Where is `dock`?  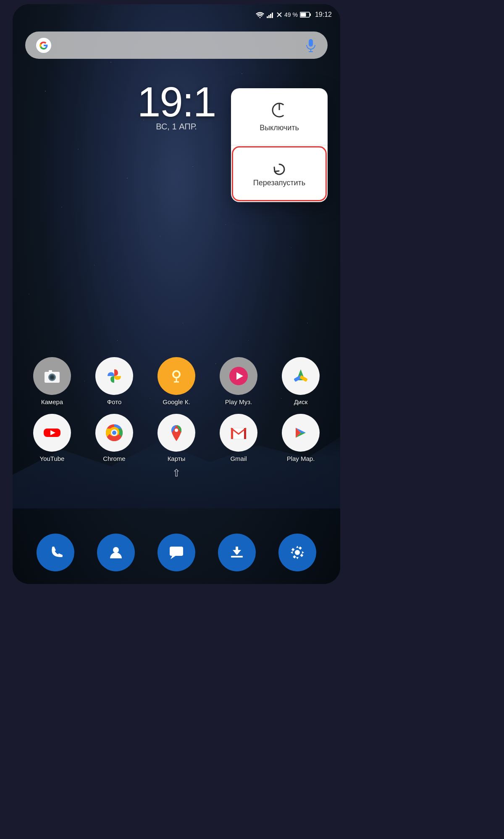
dock is located at coordinates (176, 552).